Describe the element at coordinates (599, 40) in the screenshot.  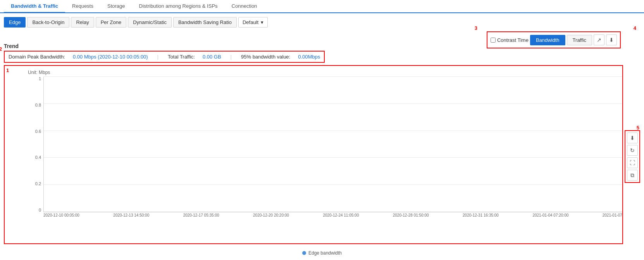
I see `export-icon: ↗` at that location.